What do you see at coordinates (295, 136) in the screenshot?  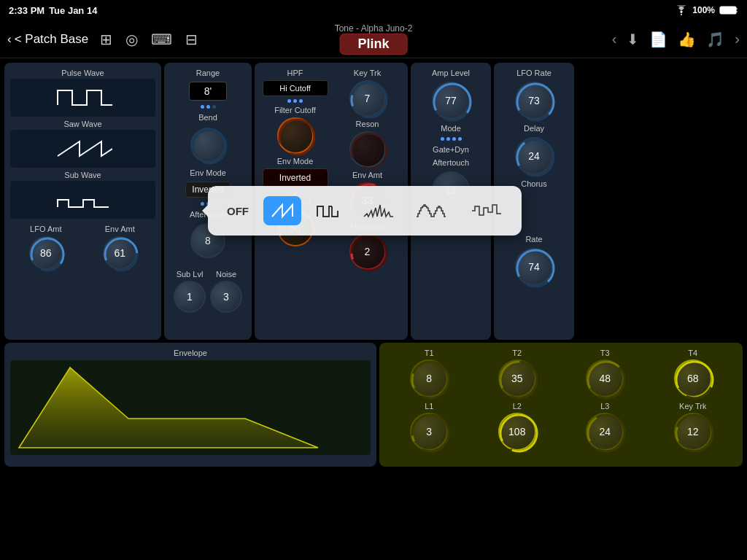 I see `filter-cutoff-knob` at bounding box center [295, 136].